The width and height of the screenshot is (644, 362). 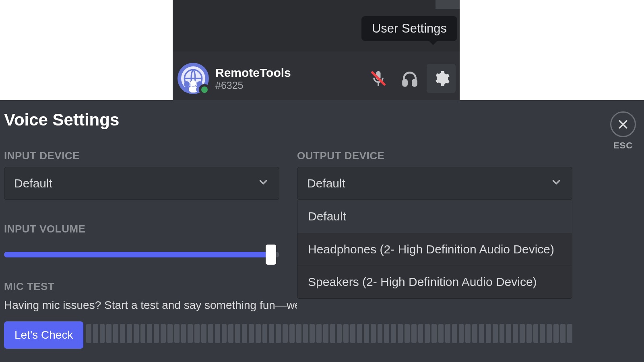 I want to click on dropdown-option: Speakers (2- High Definition Audio Devic…, so click(x=435, y=282).